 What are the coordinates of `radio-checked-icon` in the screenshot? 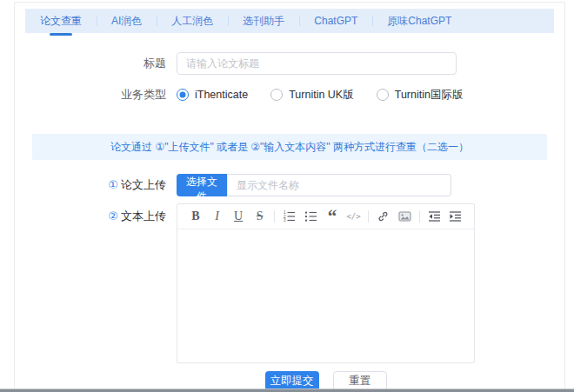 It's located at (183, 95).